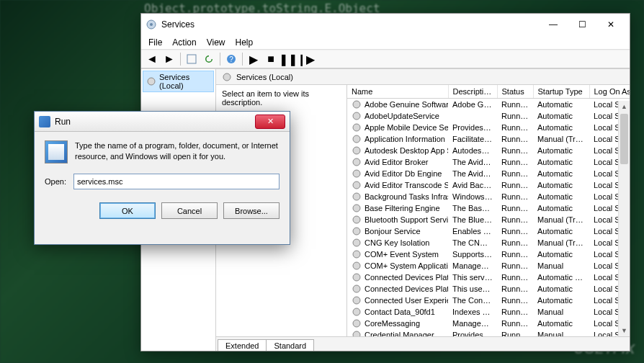 The image size is (644, 363). What do you see at coordinates (488, 162) in the screenshot?
I see `service-row: Avid Editor BrokerThe Avid Ed...RunningA…` at bounding box center [488, 162].